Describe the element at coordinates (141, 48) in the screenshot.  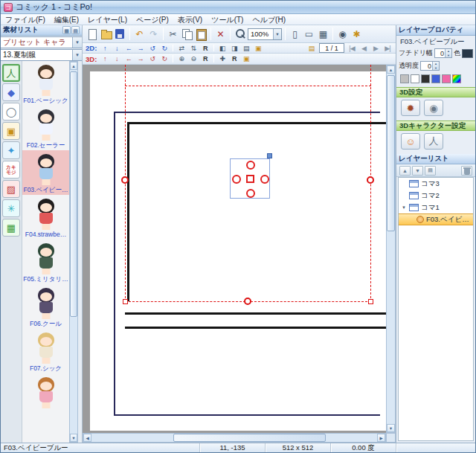
I see `move-right-2d-button: →` at that location.